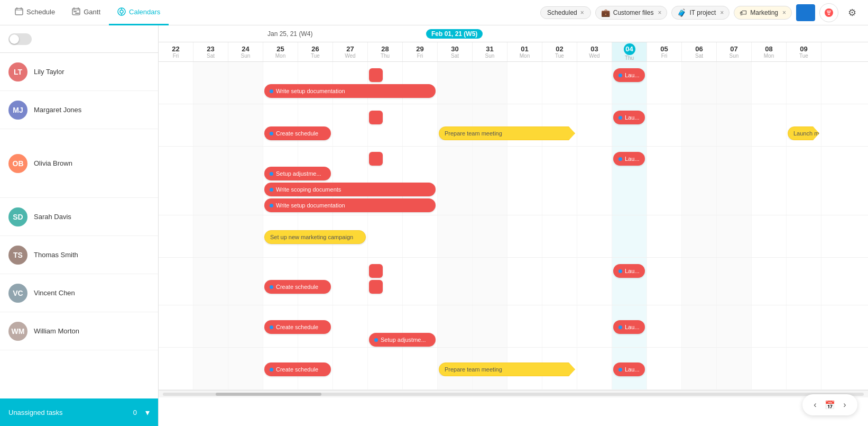 The height and width of the screenshot is (426, 868). What do you see at coordinates (629, 327) in the screenshot?
I see `task-bar-vincent: Lau...` at bounding box center [629, 327].